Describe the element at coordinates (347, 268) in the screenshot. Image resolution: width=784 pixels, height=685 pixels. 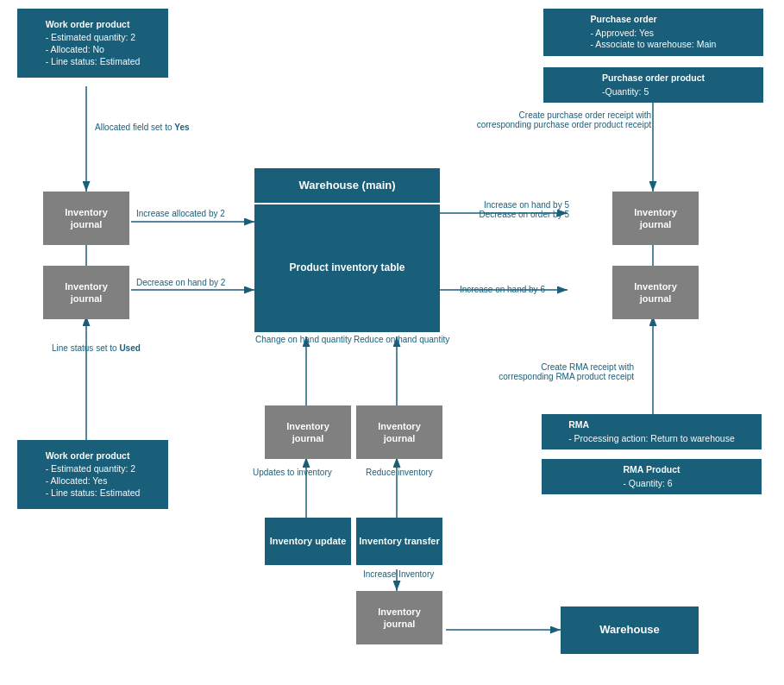
I see `product-inventory-label: Product inventory table` at that location.